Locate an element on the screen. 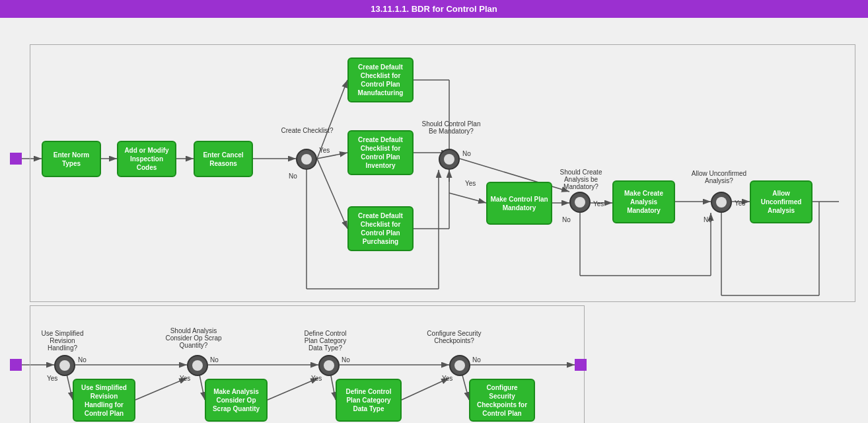 This screenshot has height=423, width=868. label-scrap: Should Analysis Consider Op Scrap Quanti… is located at coordinates (194, 338).